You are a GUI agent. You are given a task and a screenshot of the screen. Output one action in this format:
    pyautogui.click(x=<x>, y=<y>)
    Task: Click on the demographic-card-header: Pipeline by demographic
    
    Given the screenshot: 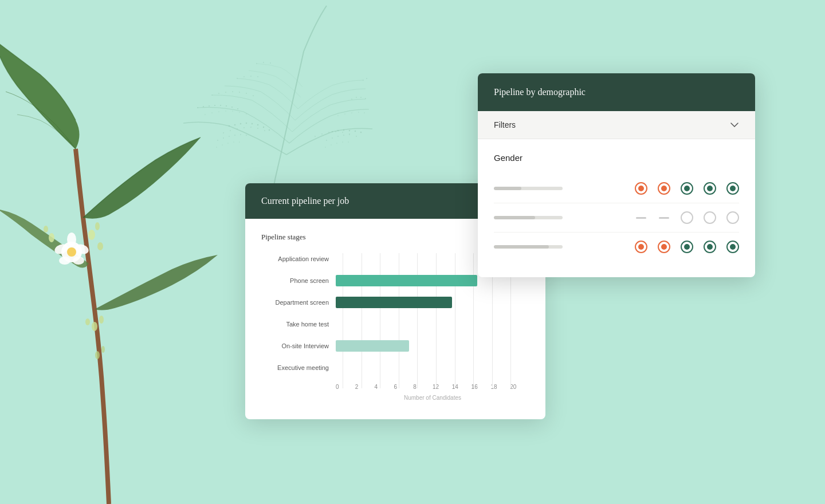 What is the action you would take?
    pyautogui.click(x=616, y=92)
    